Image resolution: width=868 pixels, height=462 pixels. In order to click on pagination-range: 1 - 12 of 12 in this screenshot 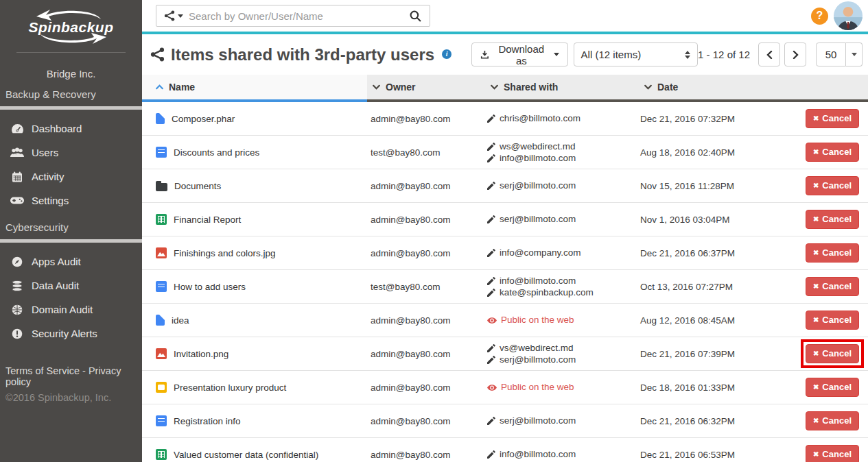, I will do `click(724, 55)`.